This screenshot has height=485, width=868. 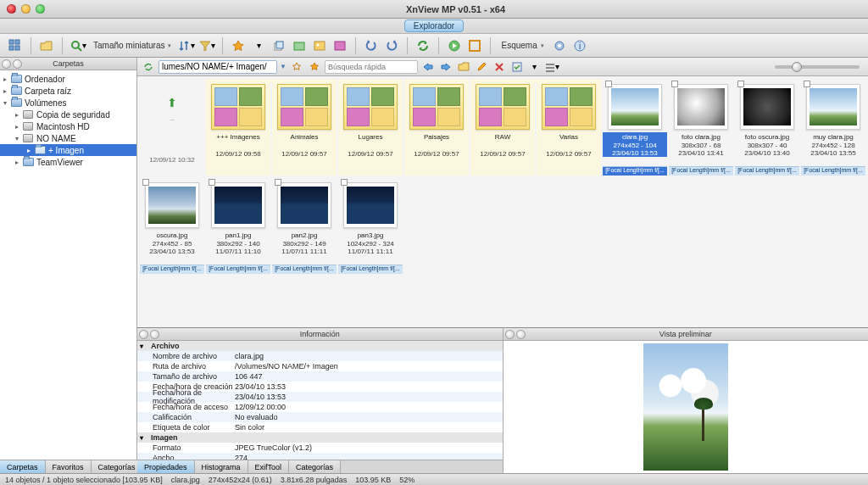 What do you see at coordinates (464, 67) in the screenshot?
I see `folder-add-icon` at bounding box center [464, 67].